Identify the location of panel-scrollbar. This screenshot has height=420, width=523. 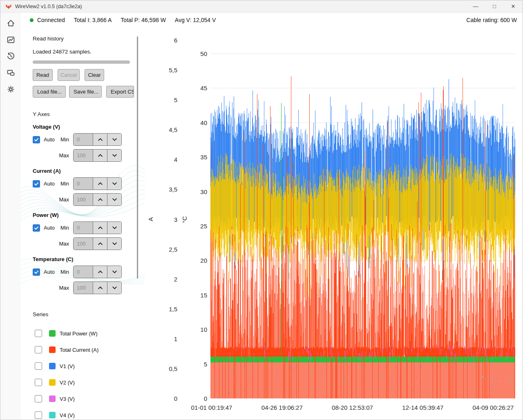
(137, 158).